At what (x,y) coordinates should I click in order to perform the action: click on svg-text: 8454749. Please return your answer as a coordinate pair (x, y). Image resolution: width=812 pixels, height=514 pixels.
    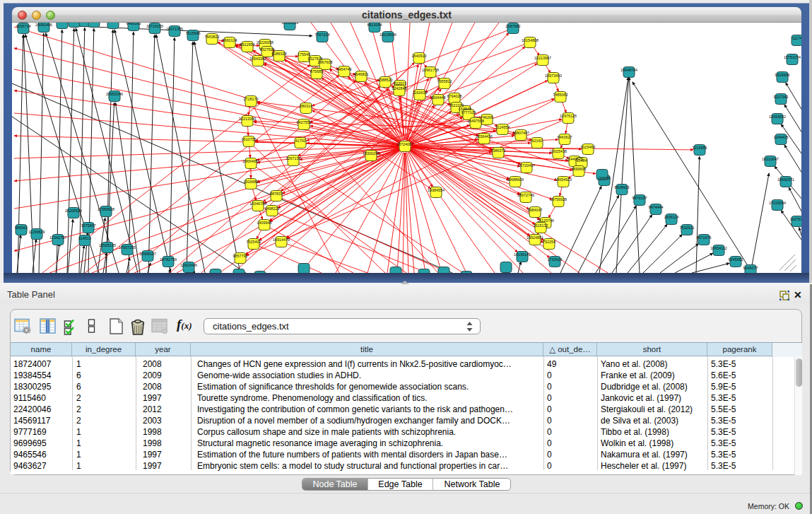
    Looking at the image, I should click on (345, 69).